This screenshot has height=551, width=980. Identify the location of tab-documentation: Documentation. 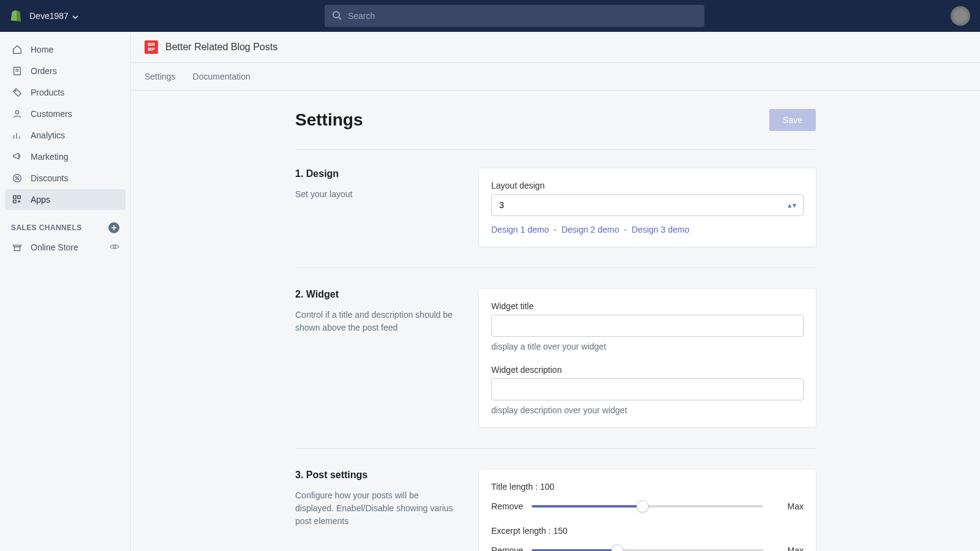
(222, 77).